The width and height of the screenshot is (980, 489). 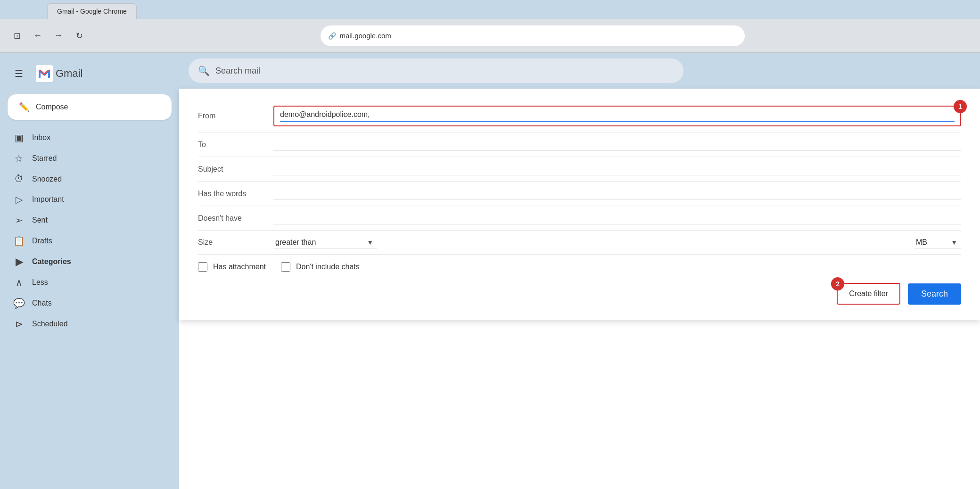 What do you see at coordinates (86, 220) in the screenshot?
I see `sidebar-item-sent: ➢ Sent` at bounding box center [86, 220].